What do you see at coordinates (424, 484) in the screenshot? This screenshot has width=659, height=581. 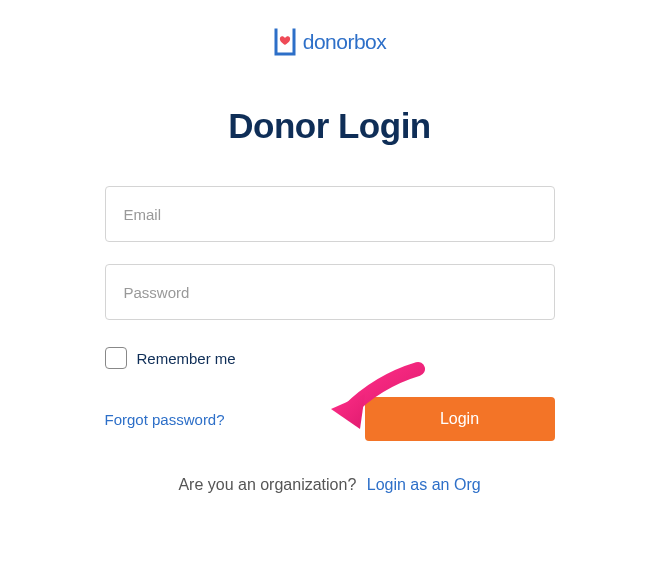 I see `login-as-org-link: Login as an Org` at bounding box center [424, 484].